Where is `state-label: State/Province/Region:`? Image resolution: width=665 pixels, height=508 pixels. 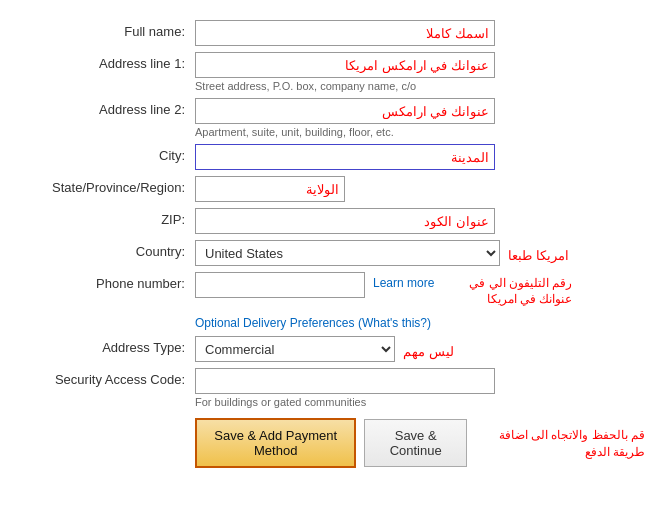 state-label: State/Province/Region: is located at coordinates (108, 186).